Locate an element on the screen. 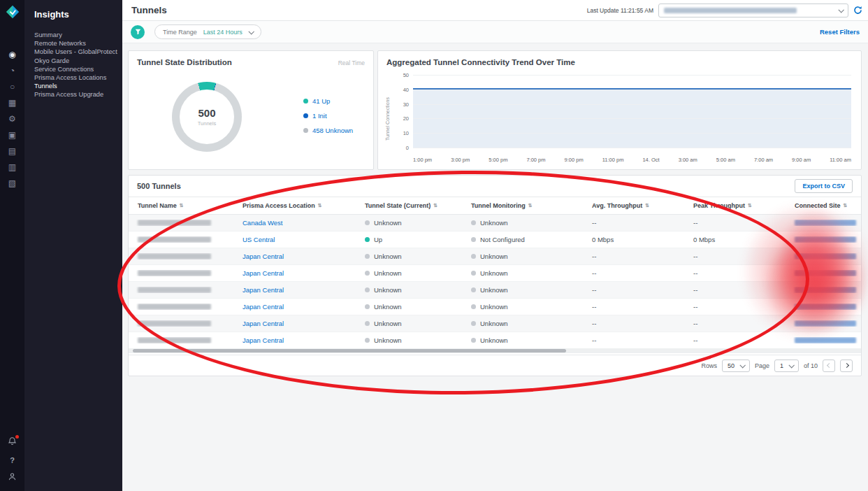 Image resolution: width=868 pixels, height=491 pixels. peak-throughput: 0 Mbps is located at coordinates (704, 239).